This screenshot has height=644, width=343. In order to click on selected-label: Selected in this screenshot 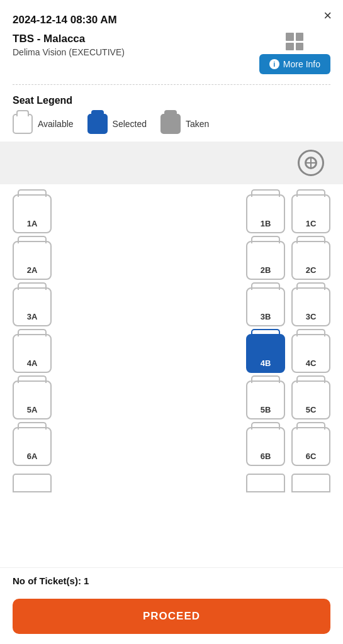, I will do `click(130, 124)`.